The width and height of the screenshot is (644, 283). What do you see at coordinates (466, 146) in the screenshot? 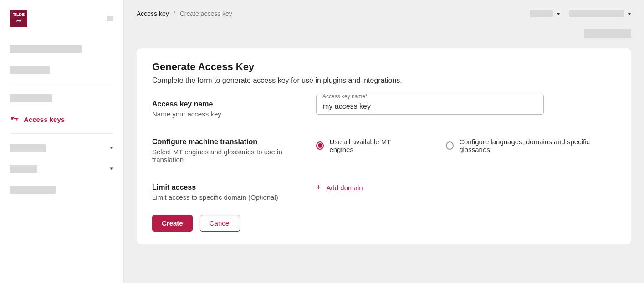
I see `mt-radio-group: Use all available MT engines Configure l…` at bounding box center [466, 146].